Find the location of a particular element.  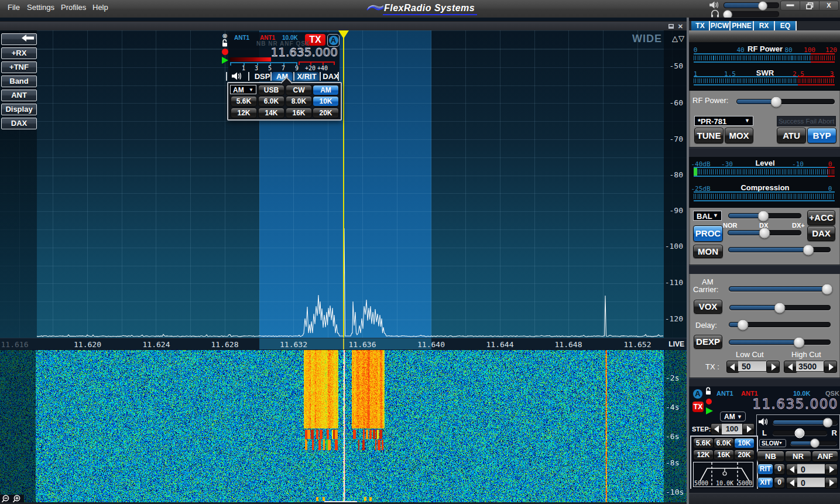

radio-bw-20k: 20K is located at coordinates (745, 455).